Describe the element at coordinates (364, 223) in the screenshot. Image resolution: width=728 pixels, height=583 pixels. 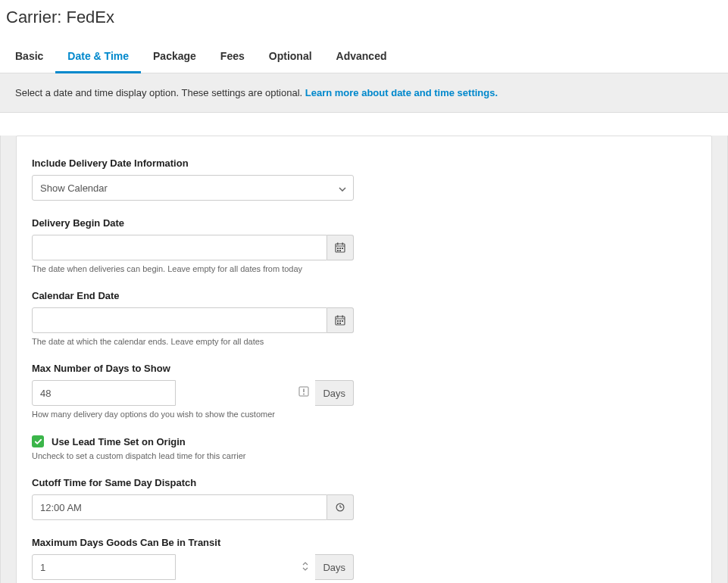
I see `begin-date-label: Delivery Begin Date` at that location.